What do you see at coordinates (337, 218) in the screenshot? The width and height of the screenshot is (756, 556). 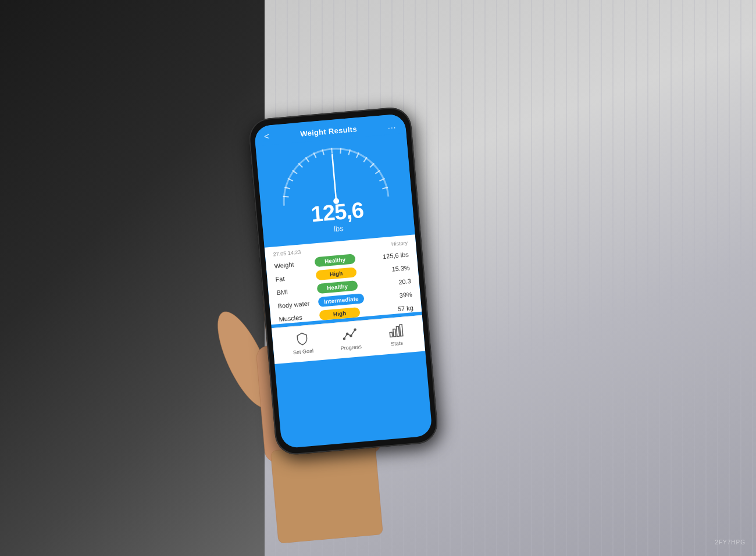 I see `weight-display: 125,6 lbs` at bounding box center [337, 218].